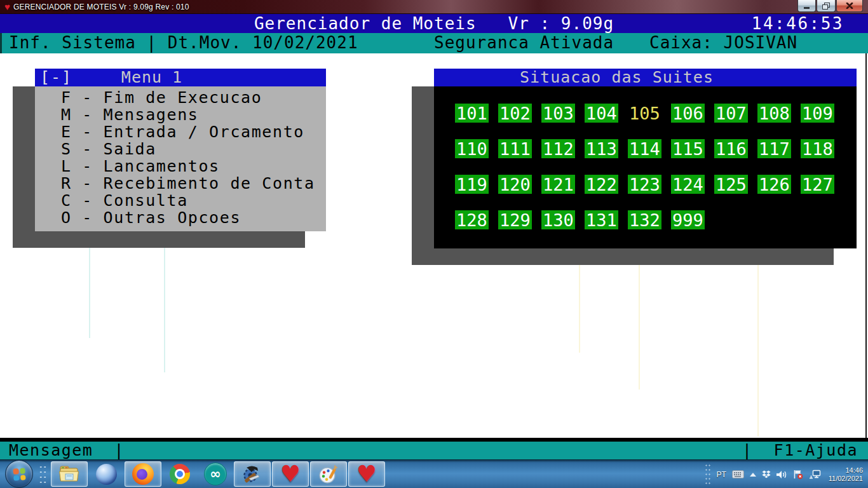 The height and width of the screenshot is (488, 868). Describe the element at coordinates (515, 184) in the screenshot. I see `suite-120: 120` at that location.